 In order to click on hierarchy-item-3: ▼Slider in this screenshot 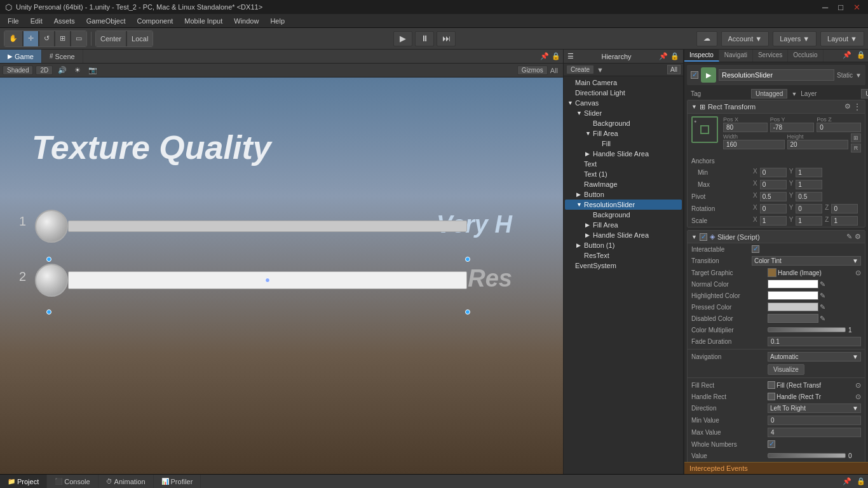, I will do `click(623, 113)`.